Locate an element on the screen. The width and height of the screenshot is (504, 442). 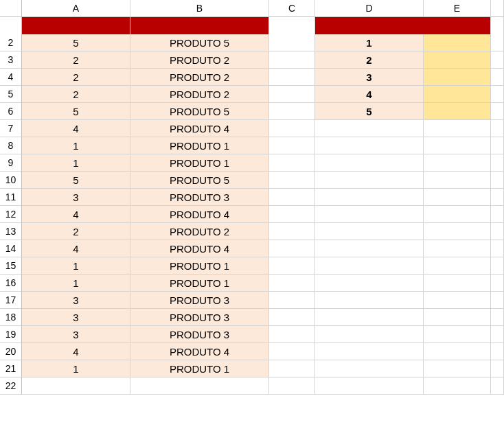
column-header-B: B is located at coordinates (200, 8).